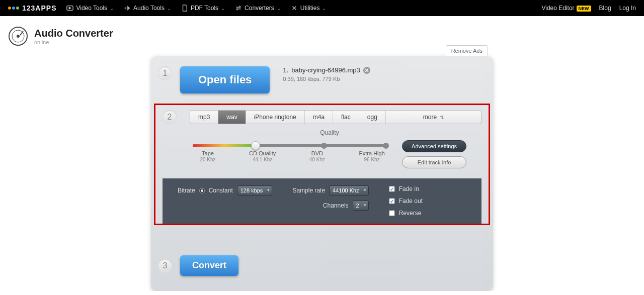  What do you see at coordinates (309, 190) in the screenshot?
I see `sample-rate-label: Sample rate` at bounding box center [309, 190].